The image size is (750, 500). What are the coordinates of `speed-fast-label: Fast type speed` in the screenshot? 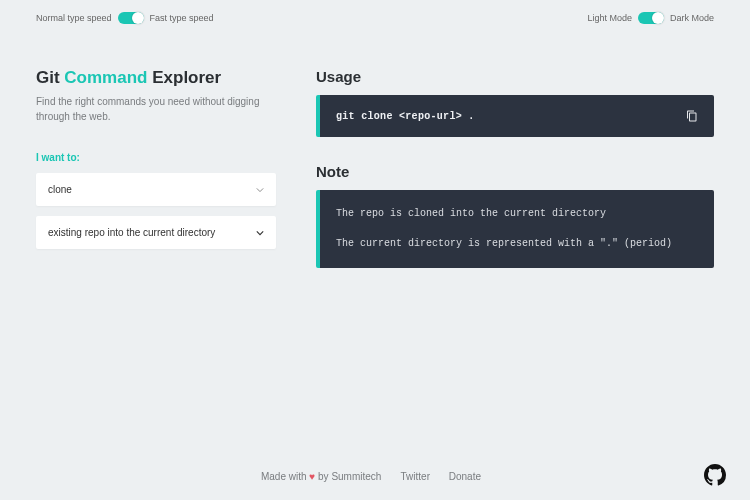 It's located at (182, 18).